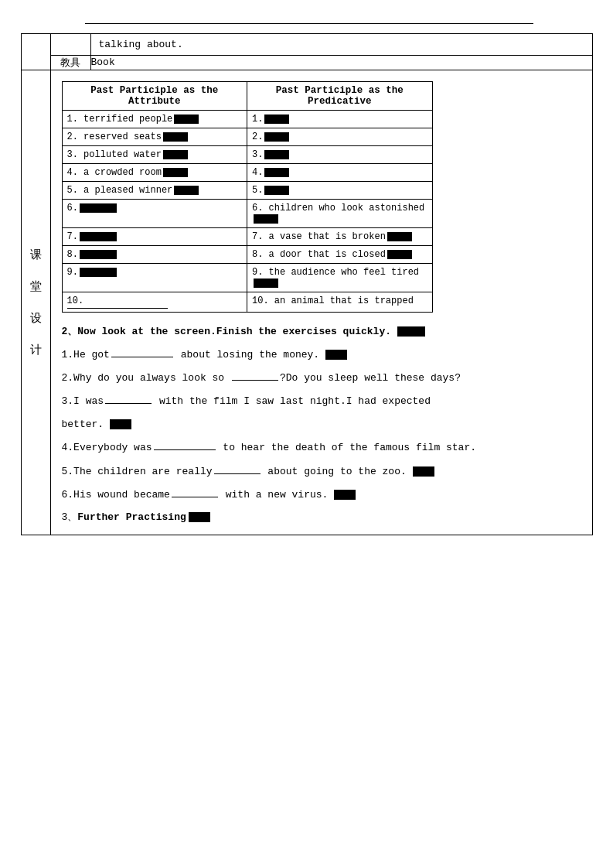  Describe the element at coordinates (36, 303) in the screenshot. I see `side-label-cell: 课 堂 设 计` at that location.